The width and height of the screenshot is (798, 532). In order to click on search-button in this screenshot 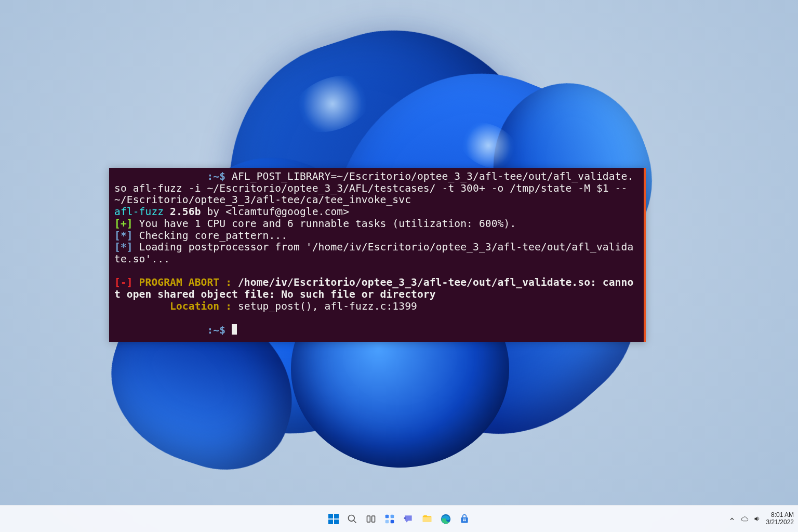, I will do `click(352, 519)`.